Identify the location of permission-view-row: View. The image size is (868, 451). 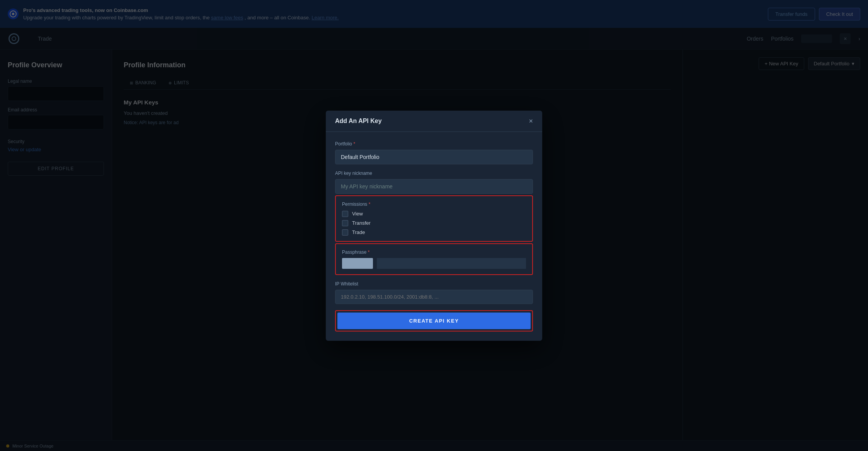
(434, 214).